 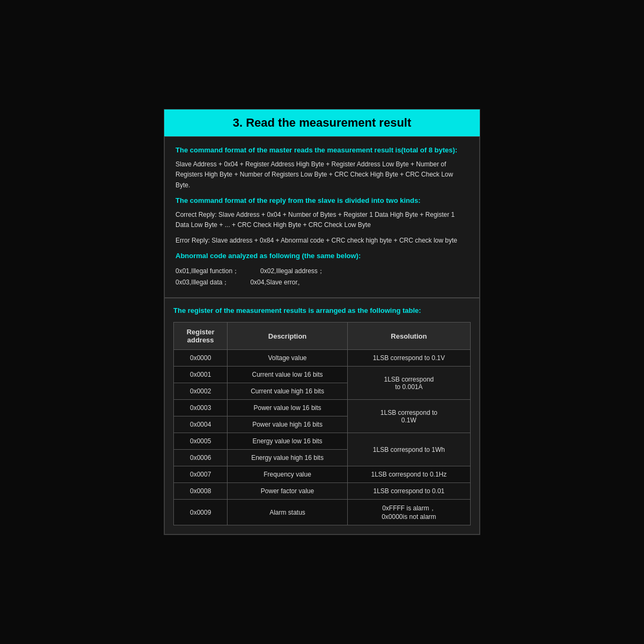 I want to click on cell-resolution: 1LSB correspond to 0.1V, so click(x=409, y=358).